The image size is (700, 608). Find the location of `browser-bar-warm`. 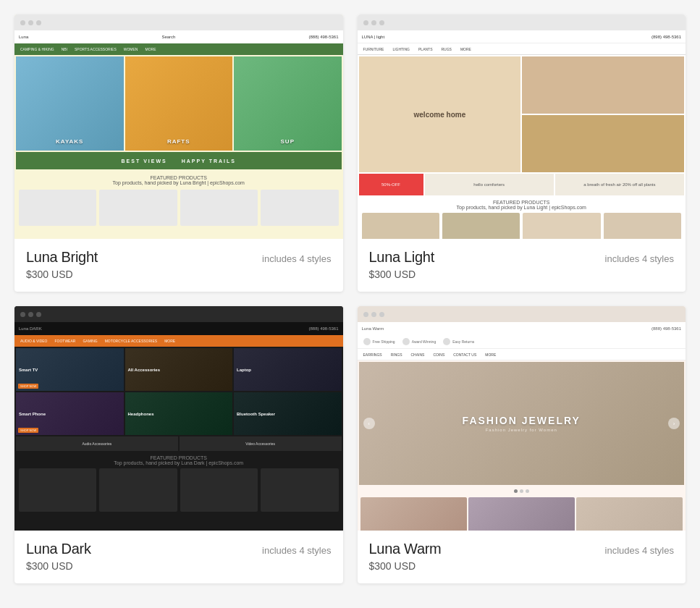

browser-bar-warm is located at coordinates (522, 314).